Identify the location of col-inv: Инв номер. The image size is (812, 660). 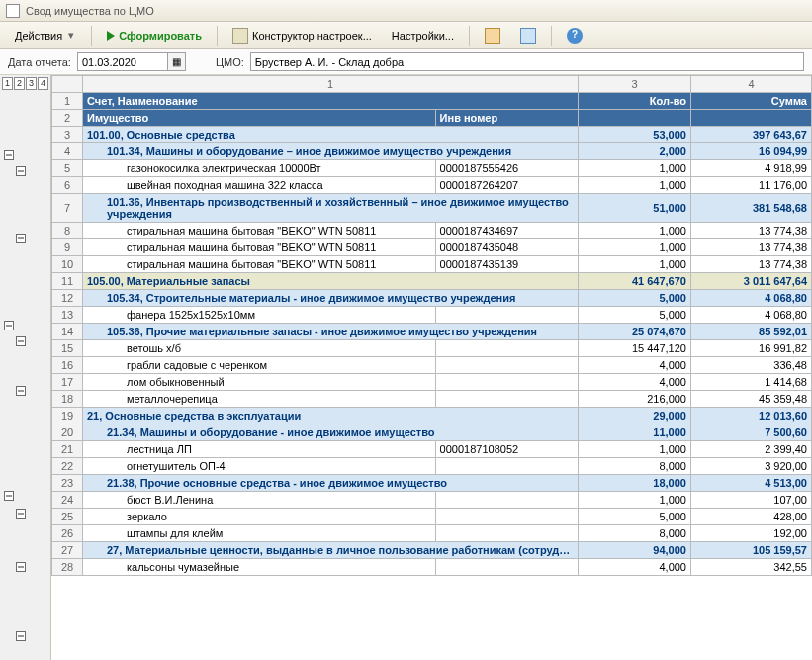
(506, 119).